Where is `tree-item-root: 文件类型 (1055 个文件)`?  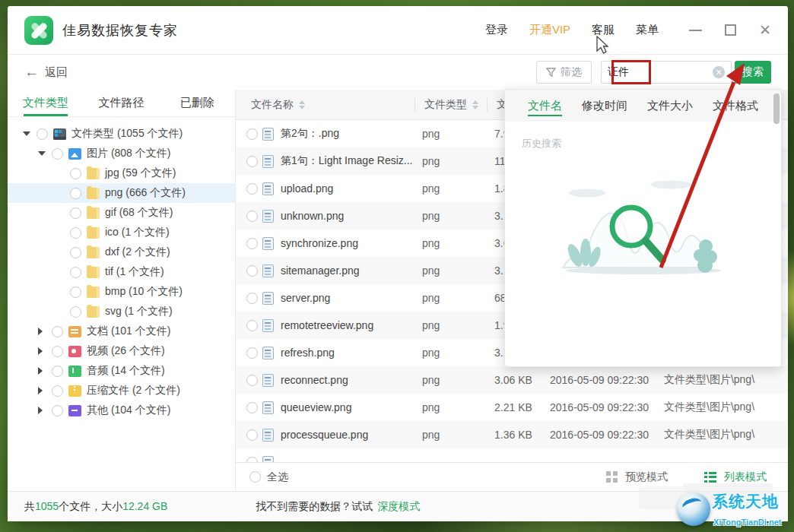
tree-item-root: 文件类型 (1055 个文件) is located at coordinates (122, 134).